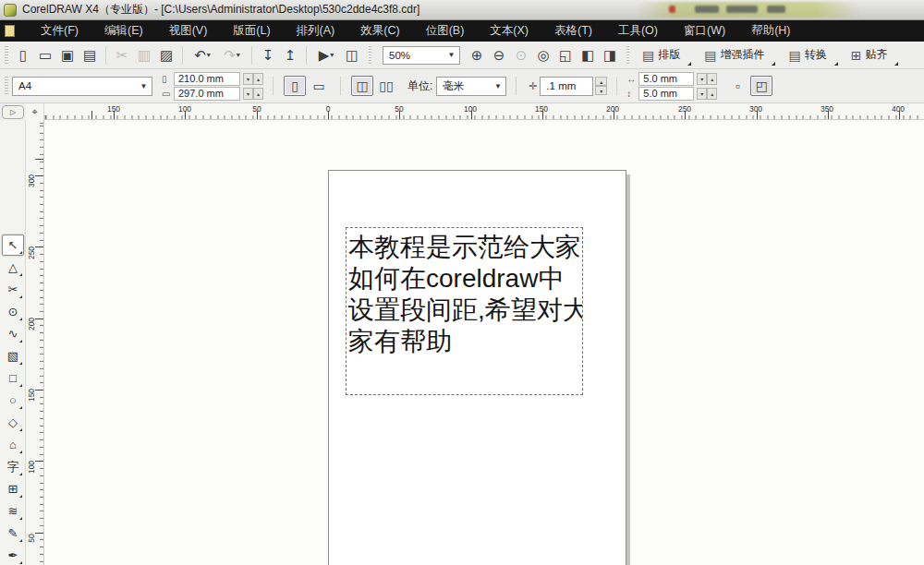 The width and height of the screenshot is (924, 565). What do you see at coordinates (59, 31) in the screenshot?
I see `menu-item: 文件(F)` at bounding box center [59, 31].